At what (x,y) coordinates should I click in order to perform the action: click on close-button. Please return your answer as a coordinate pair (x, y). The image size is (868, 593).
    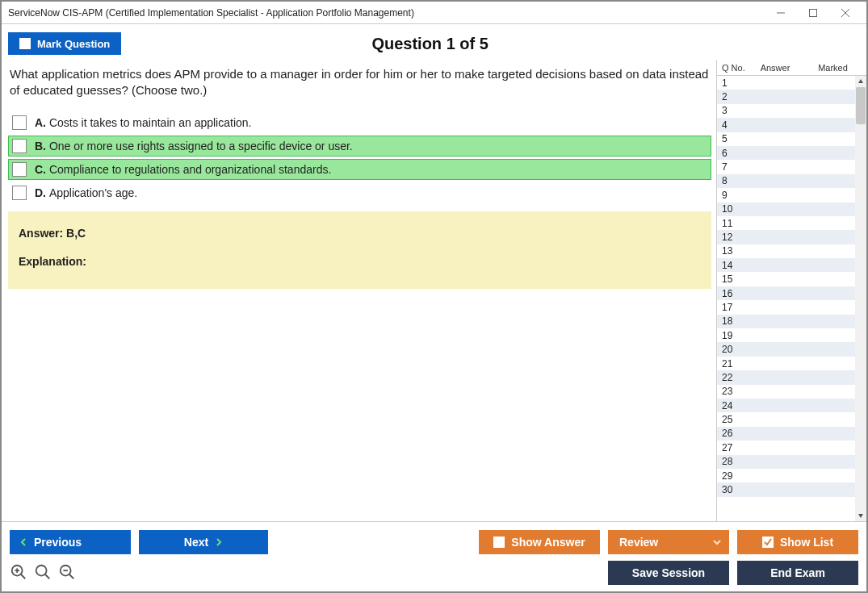
    Looking at the image, I should click on (845, 13).